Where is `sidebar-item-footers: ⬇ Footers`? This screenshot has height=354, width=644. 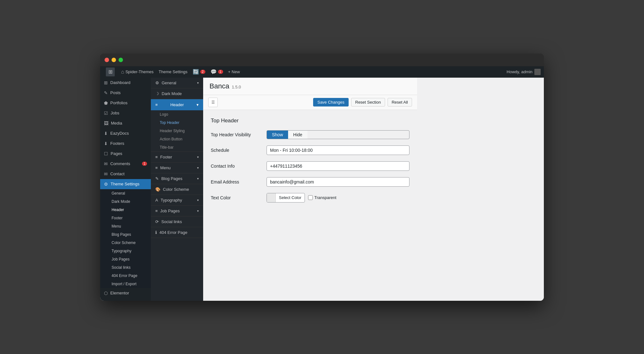 sidebar-item-footers: ⬇ Footers is located at coordinates (126, 144).